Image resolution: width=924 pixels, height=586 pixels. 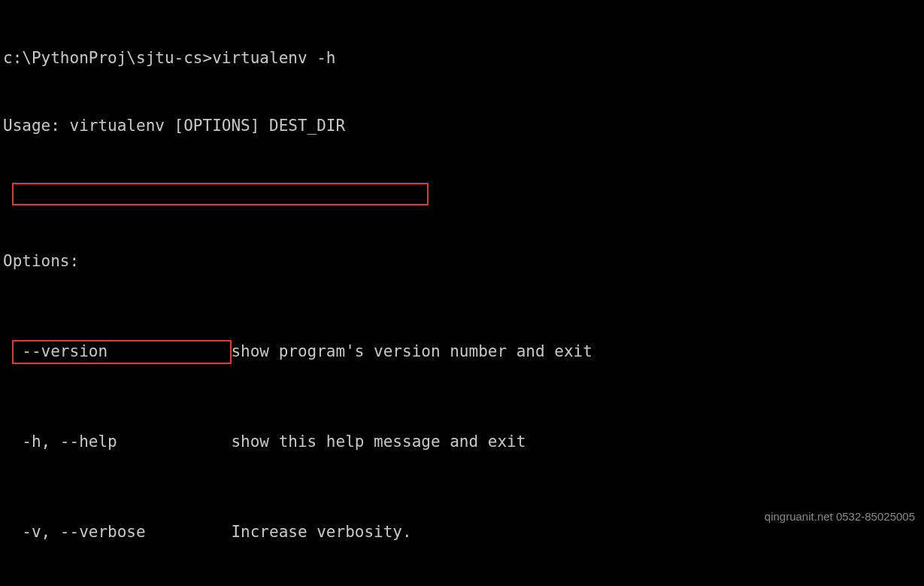 I want to click on desc-verbose: Increase verbosity., so click(x=321, y=532).